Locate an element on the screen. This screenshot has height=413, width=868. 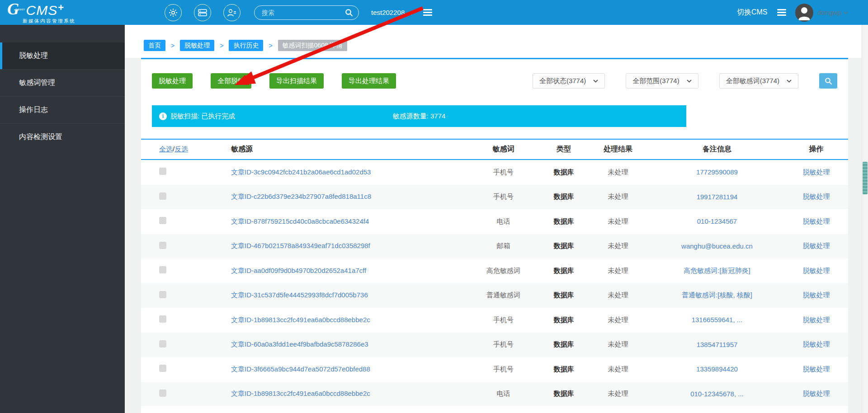
settings-gear-button is located at coordinates (173, 13).